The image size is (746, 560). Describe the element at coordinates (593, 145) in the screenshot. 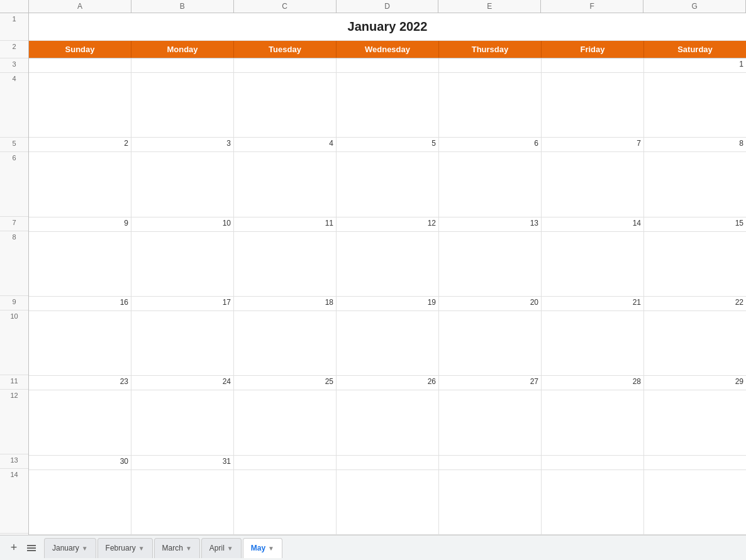

I see `date-cell-w2-d6: 7` at that location.